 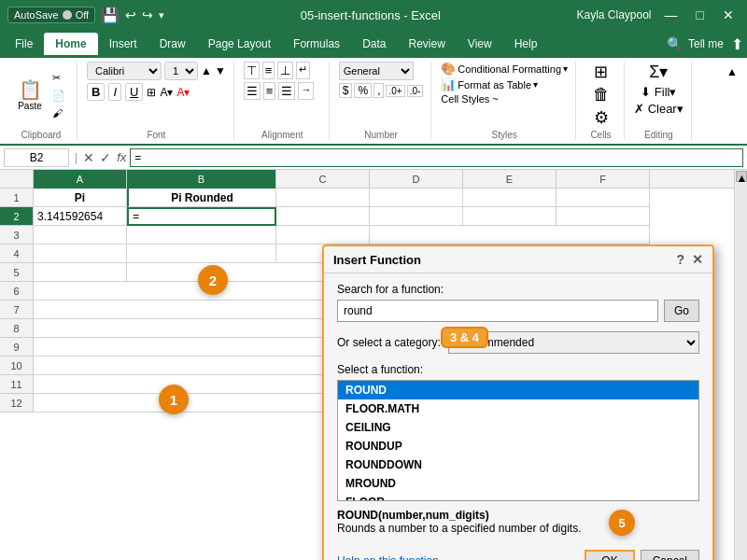 What do you see at coordinates (59, 78) in the screenshot?
I see `cut-button: ✂` at bounding box center [59, 78].